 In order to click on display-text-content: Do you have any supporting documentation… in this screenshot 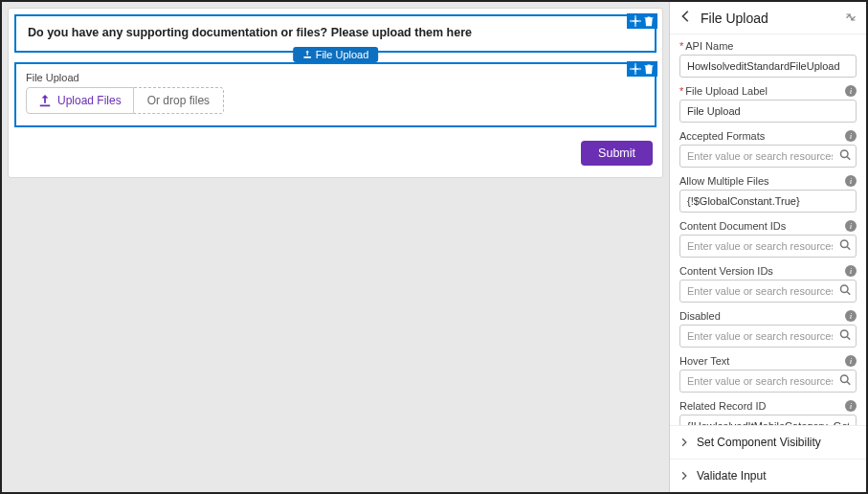, I will do `click(335, 33)`.